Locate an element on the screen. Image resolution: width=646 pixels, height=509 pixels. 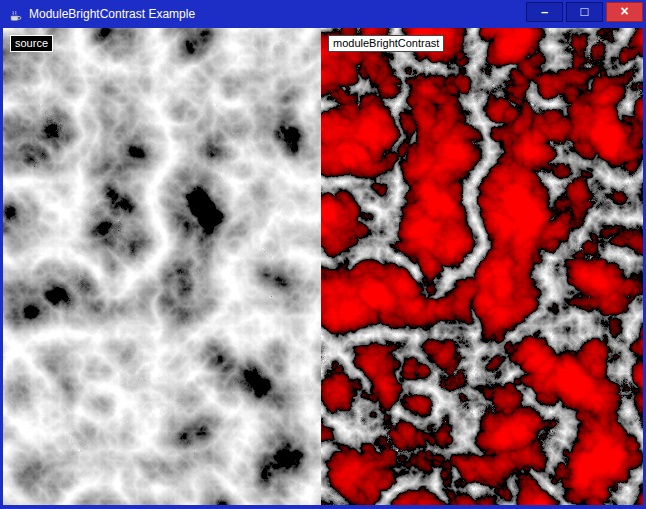
result-label: moduleBrightContrast is located at coordinates (386, 44).